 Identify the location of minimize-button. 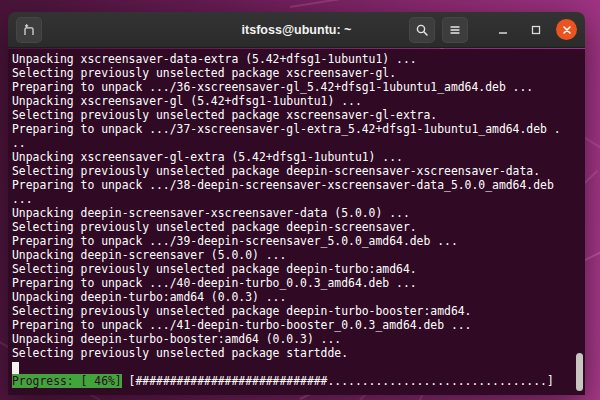
(503, 30).